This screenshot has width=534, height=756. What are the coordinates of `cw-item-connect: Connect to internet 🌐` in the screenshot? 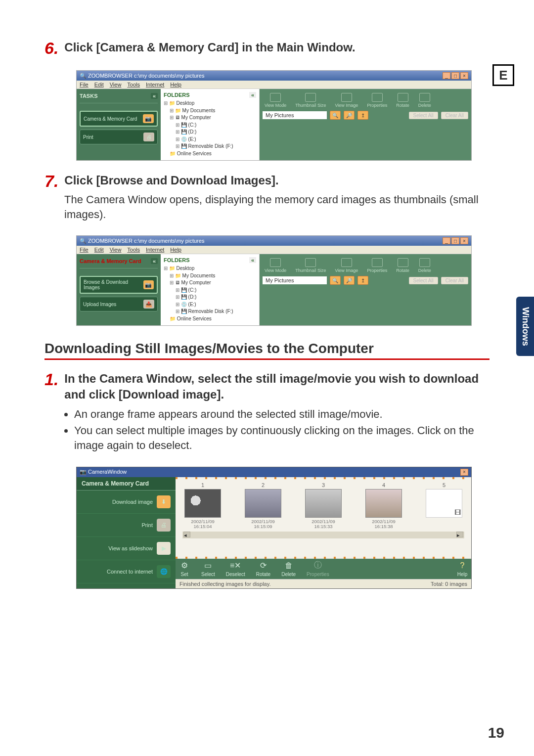 It's located at (126, 572).